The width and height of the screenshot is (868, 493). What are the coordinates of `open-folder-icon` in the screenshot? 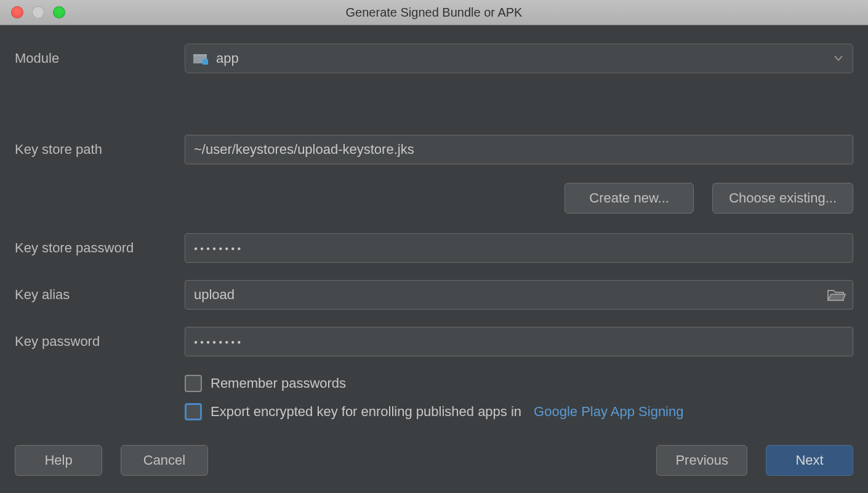 It's located at (837, 295).